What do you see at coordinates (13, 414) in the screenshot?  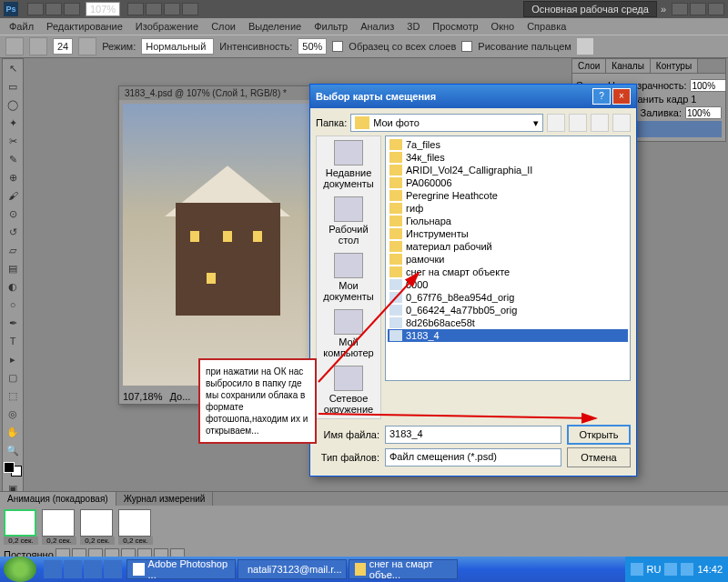 I see `3d-camera-tool: ◎` at bounding box center [13, 414].